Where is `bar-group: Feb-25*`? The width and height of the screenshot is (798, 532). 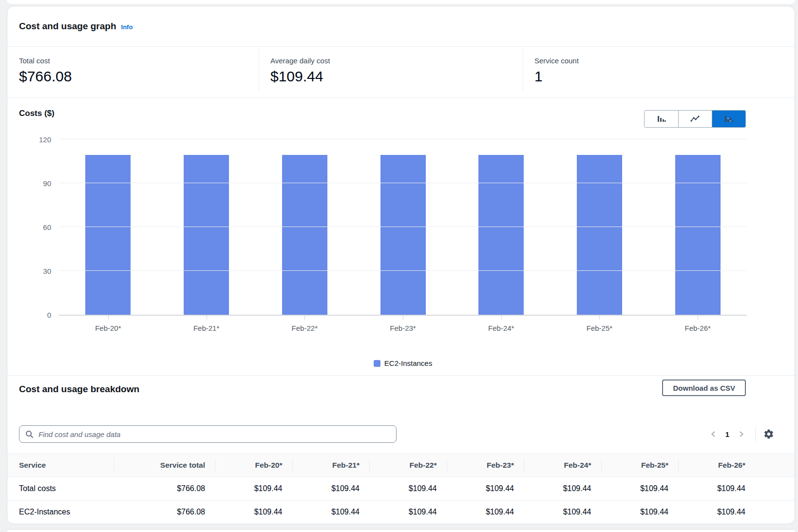 bar-group: Feb-25* is located at coordinates (600, 227).